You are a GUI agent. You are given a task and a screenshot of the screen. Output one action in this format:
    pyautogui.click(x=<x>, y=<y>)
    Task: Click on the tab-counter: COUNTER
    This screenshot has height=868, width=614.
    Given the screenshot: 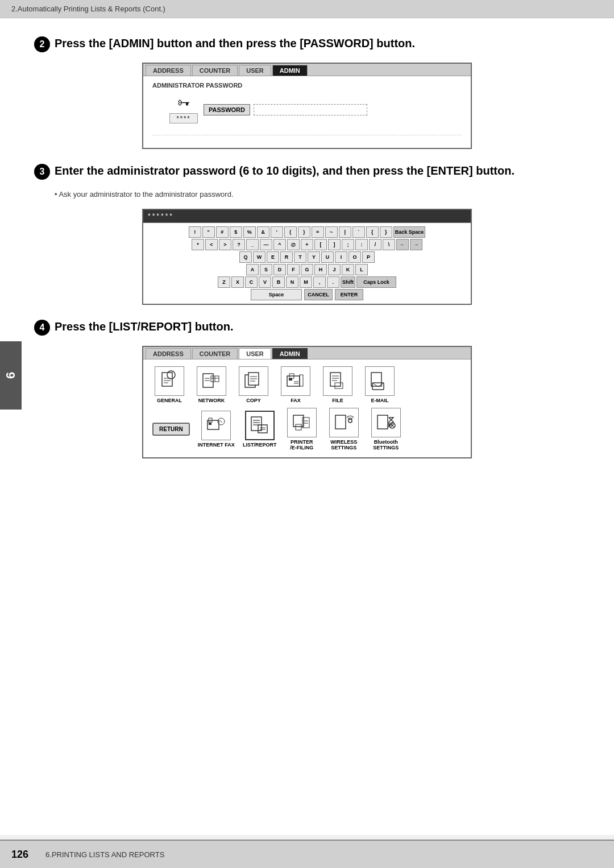 What is the action you would take?
    pyautogui.click(x=215, y=71)
    